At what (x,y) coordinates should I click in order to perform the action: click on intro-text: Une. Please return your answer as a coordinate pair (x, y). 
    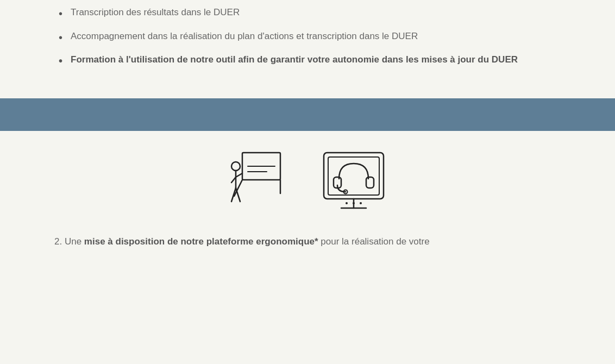
    Looking at the image, I should click on (74, 241).